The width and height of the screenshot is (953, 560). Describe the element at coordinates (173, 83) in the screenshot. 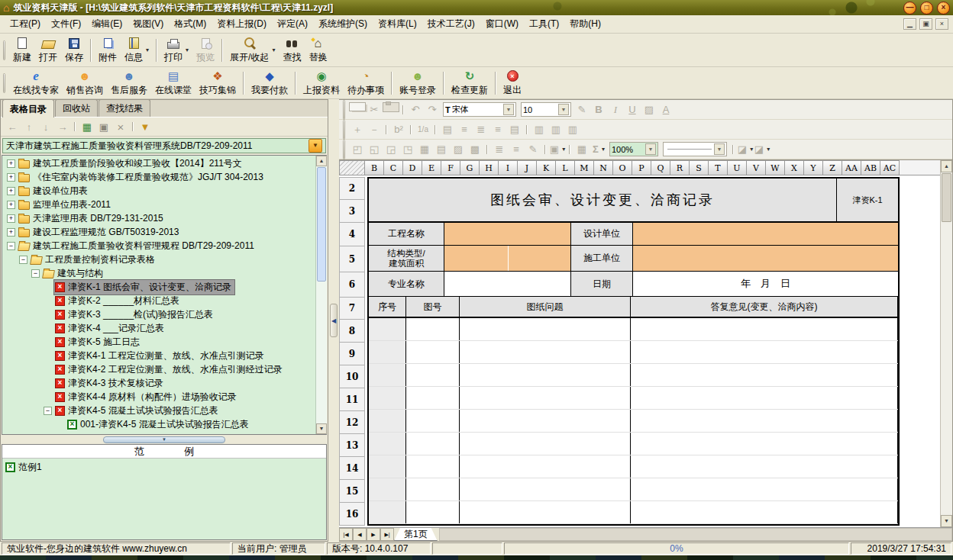

I see `online-toolbar-button: 在线课堂` at that location.